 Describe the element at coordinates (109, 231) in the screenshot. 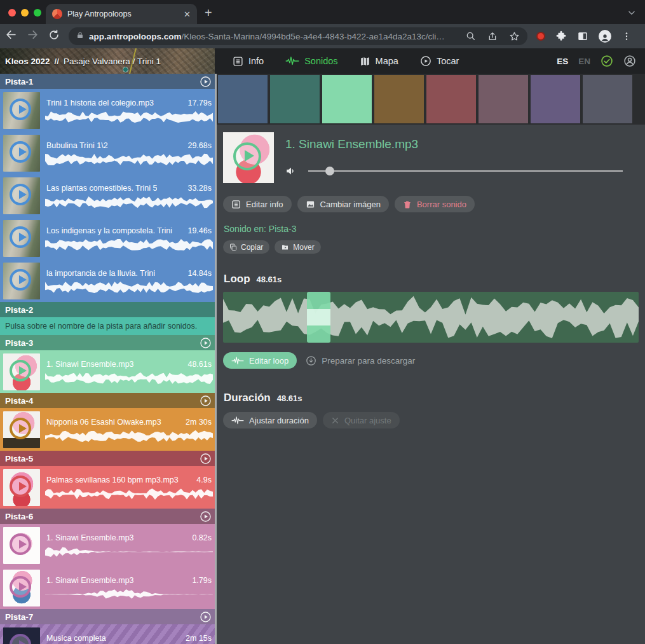

I see `clip-title: Los indigenas y la compostela. Trini` at that location.